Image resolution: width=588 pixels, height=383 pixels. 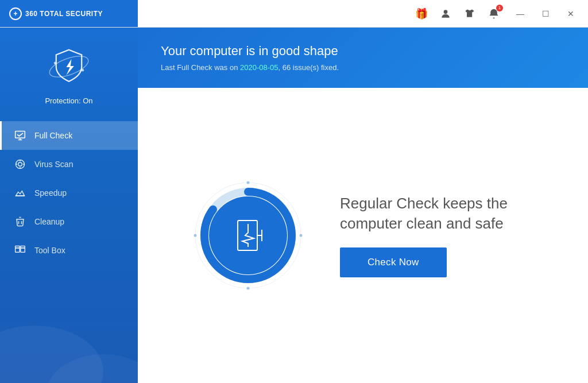 What do you see at coordinates (69, 164) in the screenshot?
I see `sidebar-item-virus-scan: Virus Scan` at bounding box center [69, 164].